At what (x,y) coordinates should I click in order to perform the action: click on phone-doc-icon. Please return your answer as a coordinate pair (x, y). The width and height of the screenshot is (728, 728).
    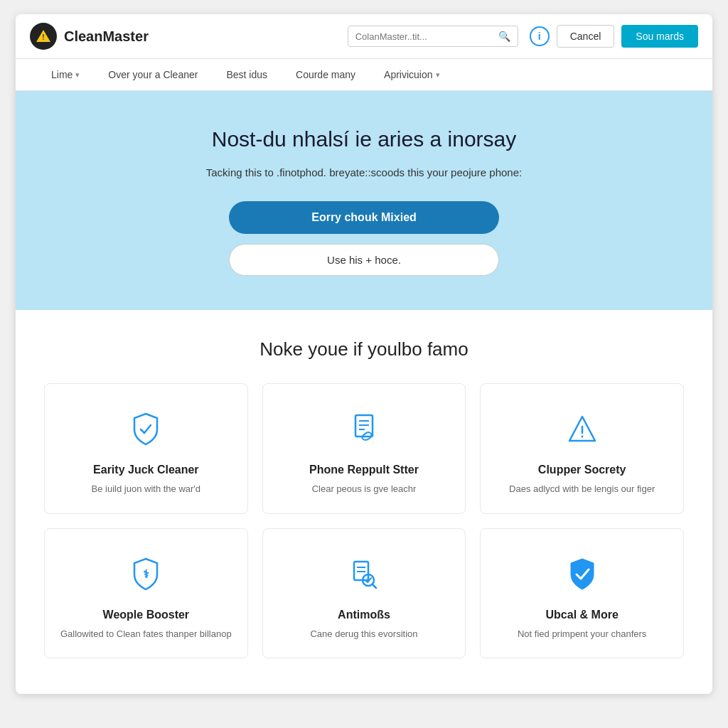
    Looking at the image, I should click on (364, 429).